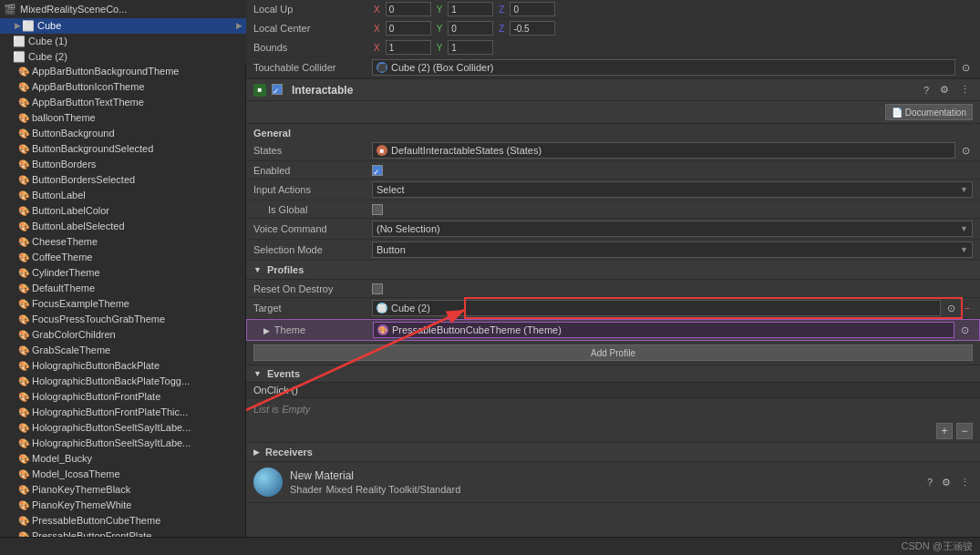 The width and height of the screenshot is (980, 555). Describe the element at coordinates (122, 87) in the screenshot. I see `hierarchy-appbar-icon-theme: 🎨 AppBarButtonIconTheme` at that location.